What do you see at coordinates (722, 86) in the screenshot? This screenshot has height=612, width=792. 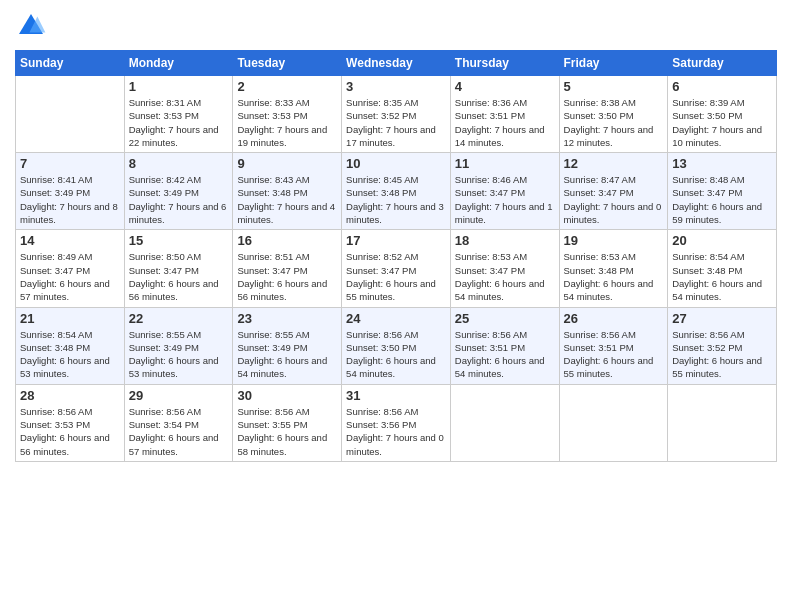 I see `day-number: 6` at bounding box center [722, 86].